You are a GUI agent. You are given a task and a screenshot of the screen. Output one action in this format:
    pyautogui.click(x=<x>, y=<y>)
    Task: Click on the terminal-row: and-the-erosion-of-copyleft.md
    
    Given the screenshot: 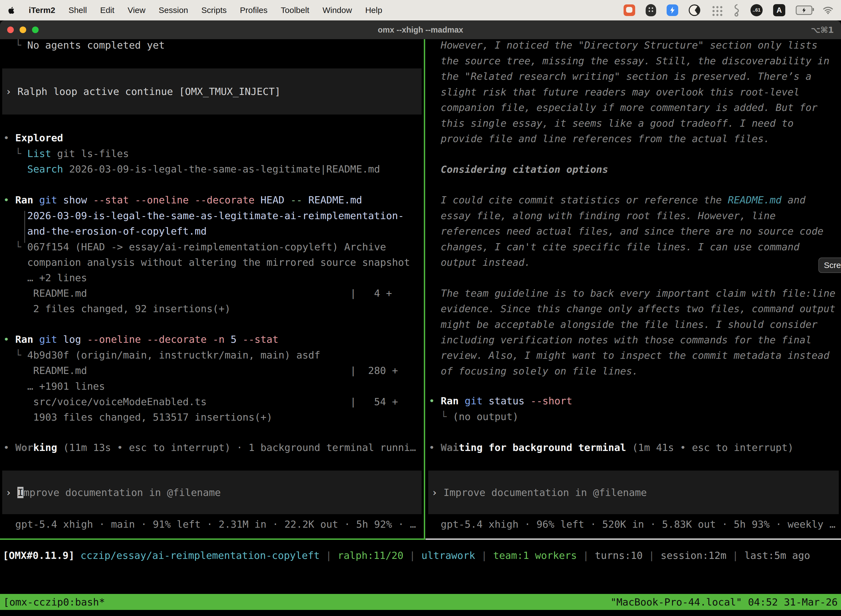 What is the action you would take?
    pyautogui.click(x=212, y=231)
    